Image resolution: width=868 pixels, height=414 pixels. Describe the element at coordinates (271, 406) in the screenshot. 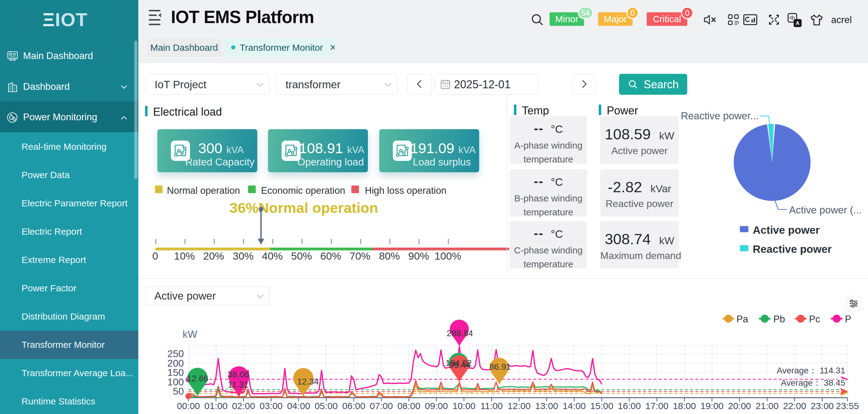

I see `svg-text: 03:00` at that location.